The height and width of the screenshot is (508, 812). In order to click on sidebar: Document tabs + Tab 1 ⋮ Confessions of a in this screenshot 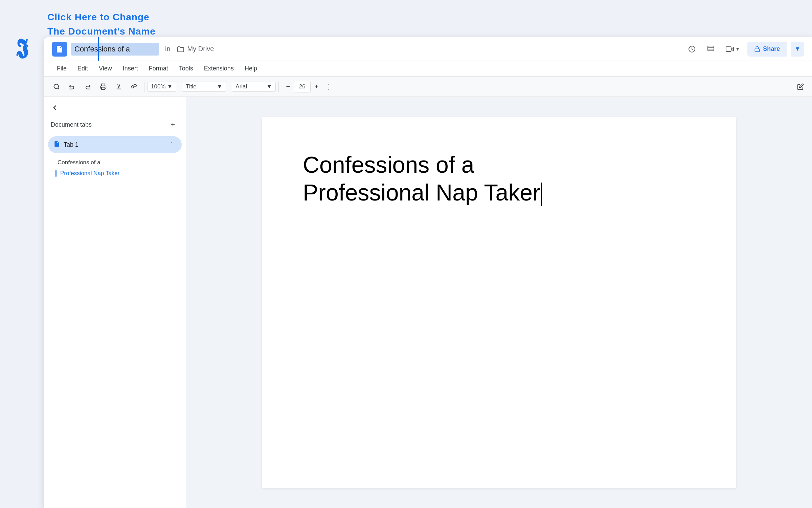, I will do `click(115, 302)`.